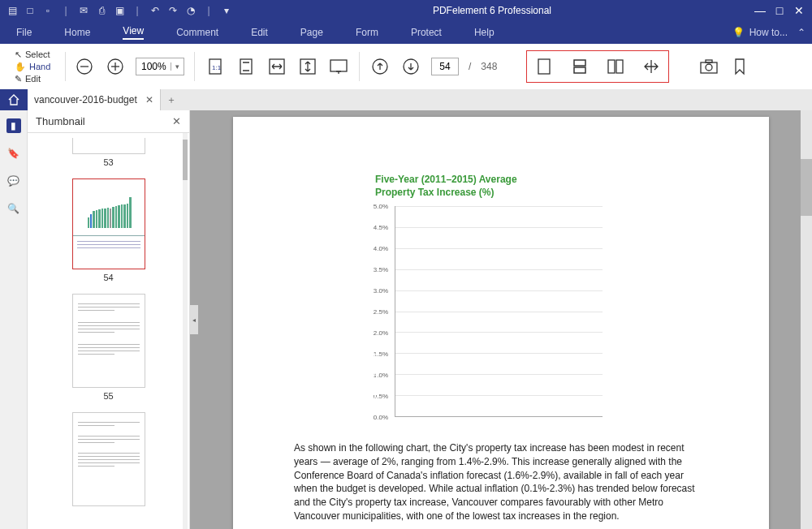 The height and width of the screenshot is (529, 812). I want to click on search-panel-icon: 🔍, so click(14, 209).